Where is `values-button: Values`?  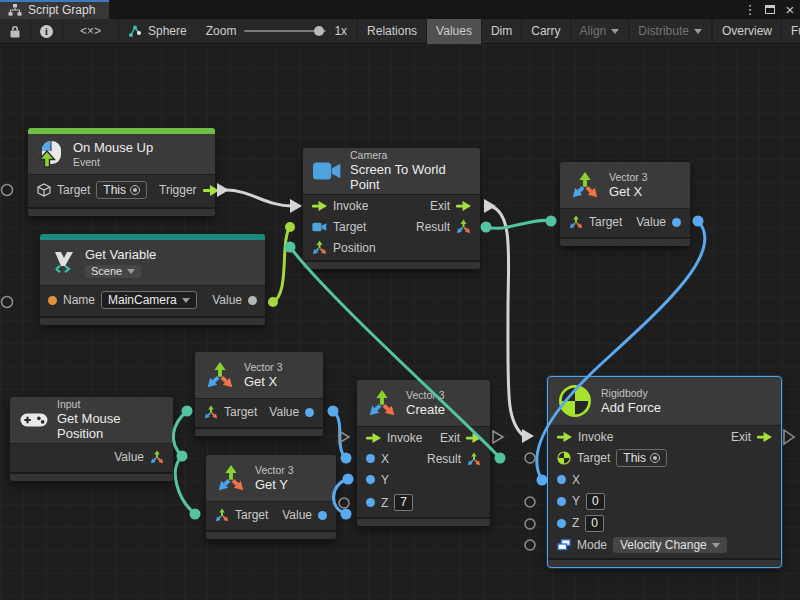 values-button: Values is located at coordinates (454, 32).